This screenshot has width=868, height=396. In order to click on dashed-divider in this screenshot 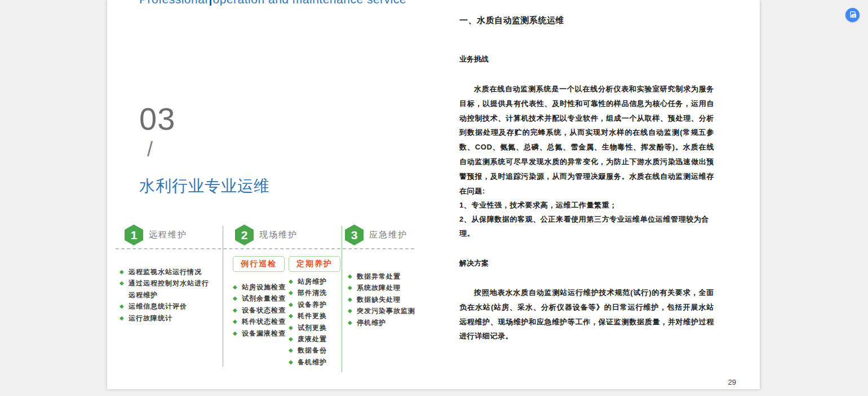, I will do `click(265, 249)`.